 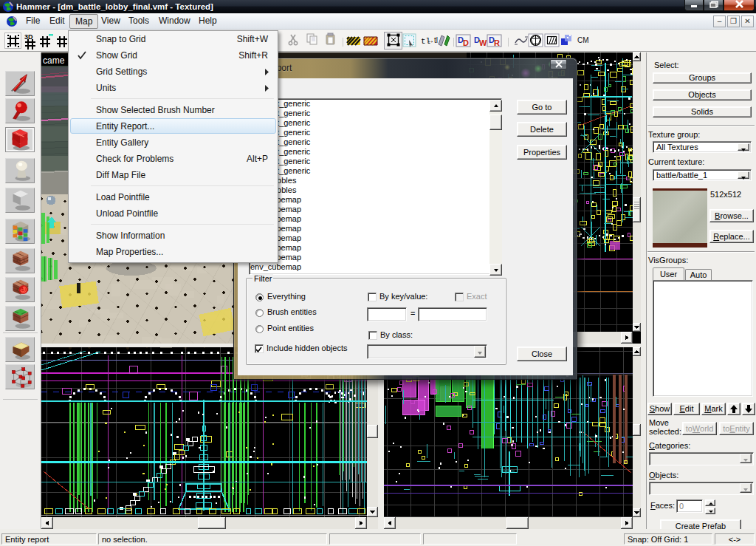 I want to click on svg-text: CM, so click(x=583, y=40).